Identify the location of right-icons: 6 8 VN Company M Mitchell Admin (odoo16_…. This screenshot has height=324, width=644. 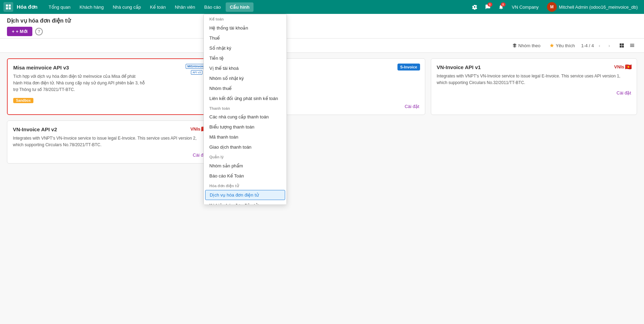
(555, 7).